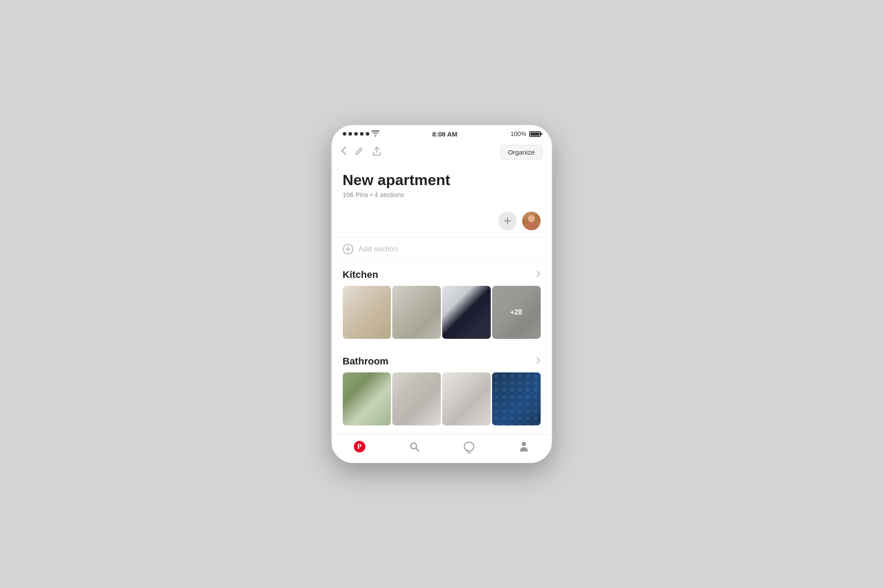  What do you see at coordinates (442, 403) in the screenshot?
I see `bathroom-image-grid` at bounding box center [442, 403].